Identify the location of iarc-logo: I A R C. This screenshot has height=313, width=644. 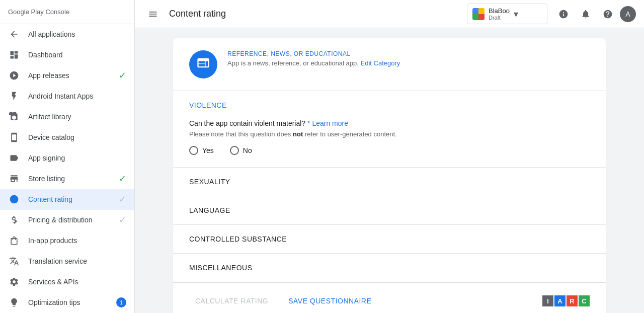
(566, 301).